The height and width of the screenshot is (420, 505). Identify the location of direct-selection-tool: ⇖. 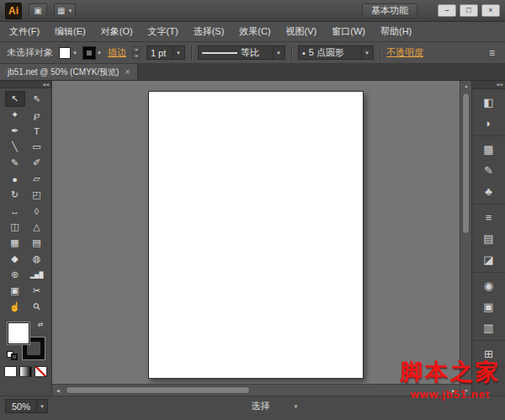
(37, 99).